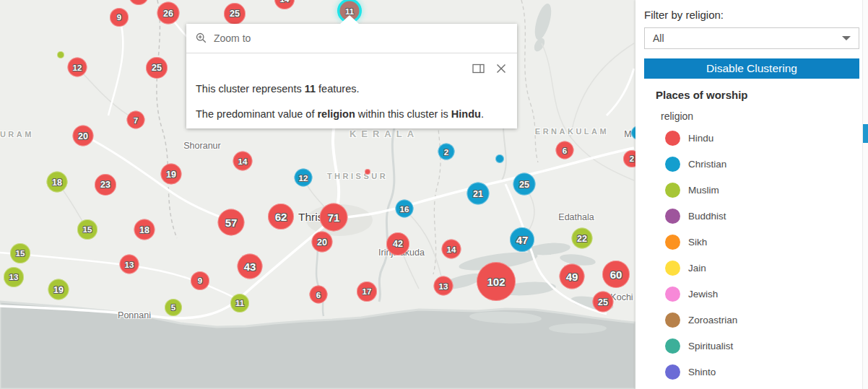  Describe the element at coordinates (58, 289) in the screenshot. I see `cluster-count: 19` at that location.